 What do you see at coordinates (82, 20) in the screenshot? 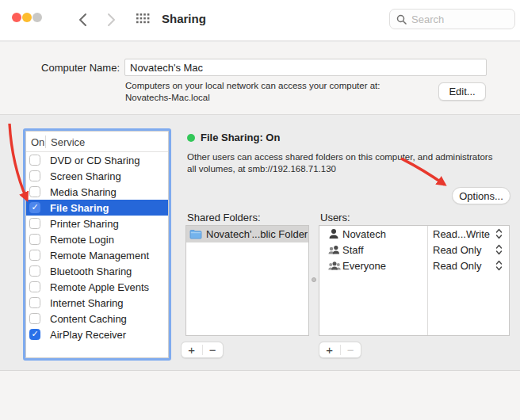
I see `back-button` at bounding box center [82, 20].